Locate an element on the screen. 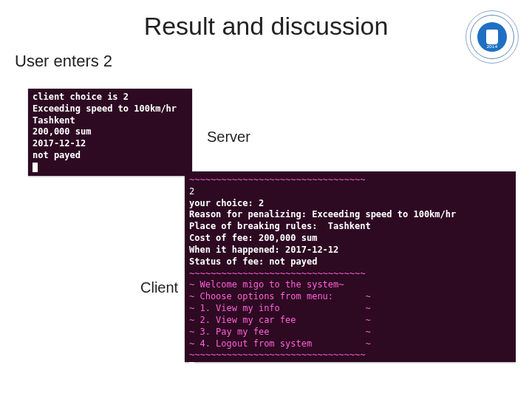 The height and width of the screenshot is (399, 532). server-terminal: client choice is 2 Exceeding speed to 10… is located at coordinates (110, 132).